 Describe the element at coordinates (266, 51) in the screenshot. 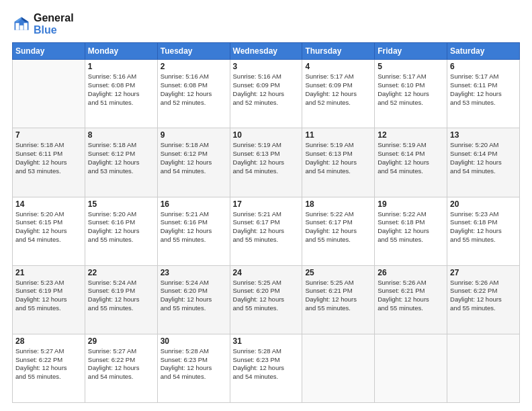

I see `weekday-header: Wednesday` at that location.